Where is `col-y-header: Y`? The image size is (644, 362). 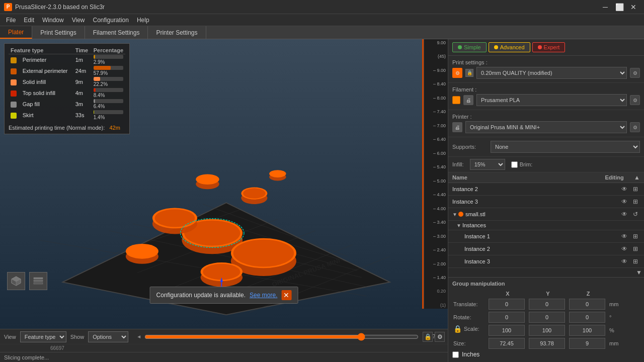
col-y-header: Y is located at coordinates (548, 294).